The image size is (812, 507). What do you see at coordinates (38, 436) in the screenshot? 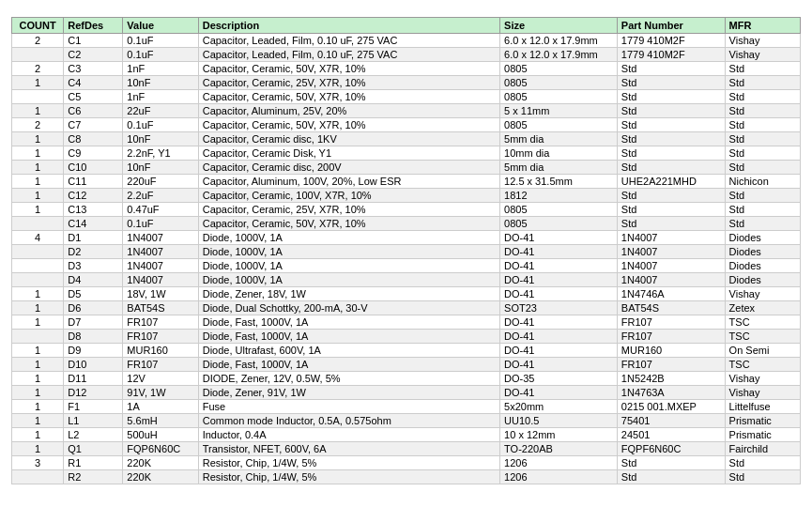
I see `cell-count-28: 1` at bounding box center [38, 436].